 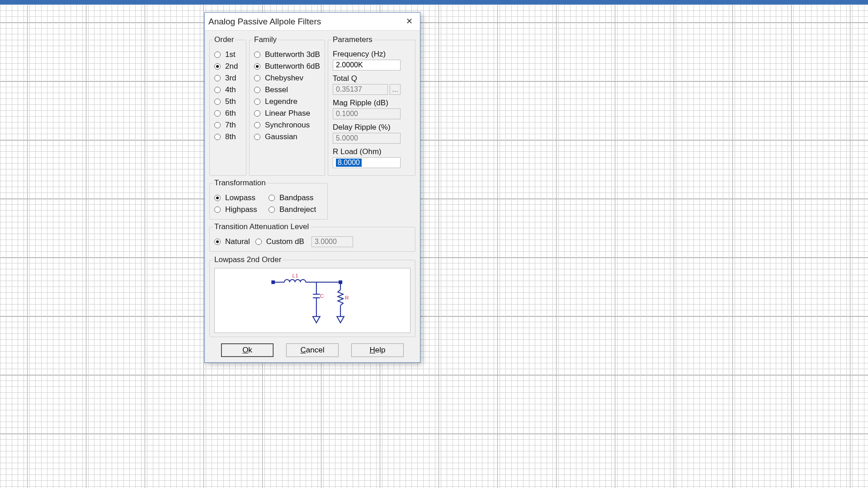 What do you see at coordinates (250, 350) in the screenshot?
I see `ok-rest: k` at bounding box center [250, 350].